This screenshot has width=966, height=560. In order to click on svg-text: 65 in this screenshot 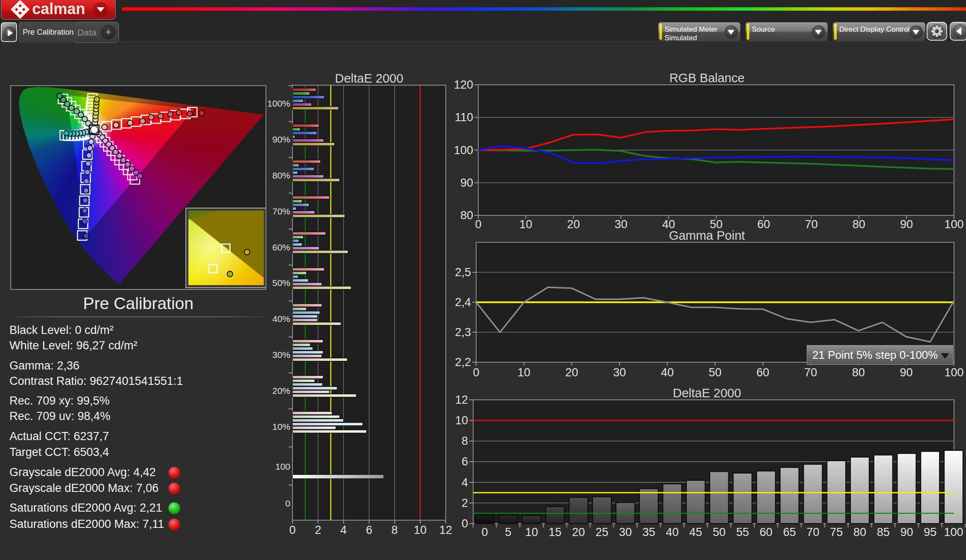, I will do `click(790, 532)`.